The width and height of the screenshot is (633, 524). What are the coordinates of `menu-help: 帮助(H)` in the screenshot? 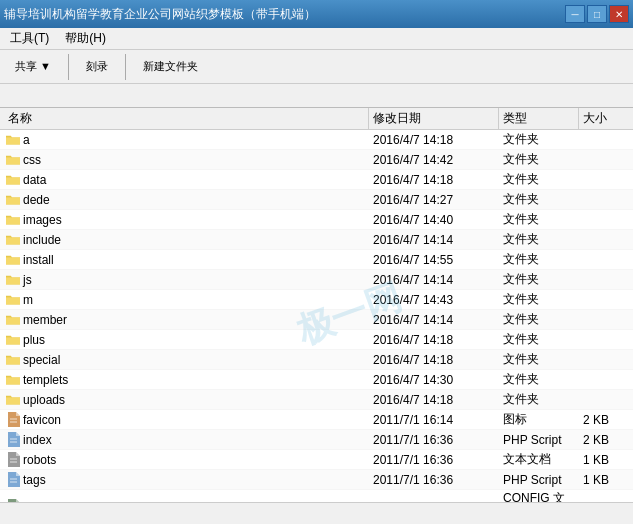 It's located at (86, 38).